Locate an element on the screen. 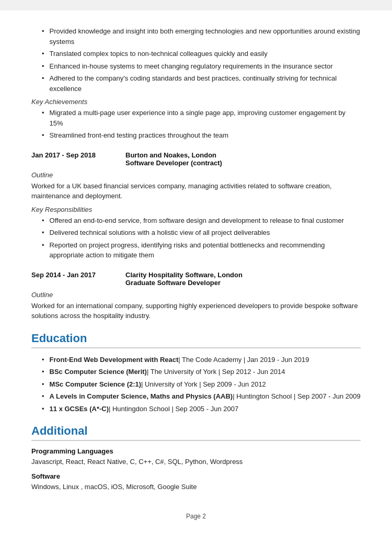  edu-item-4: A Levels in Computer Science, Maths and … is located at coordinates (196, 397).